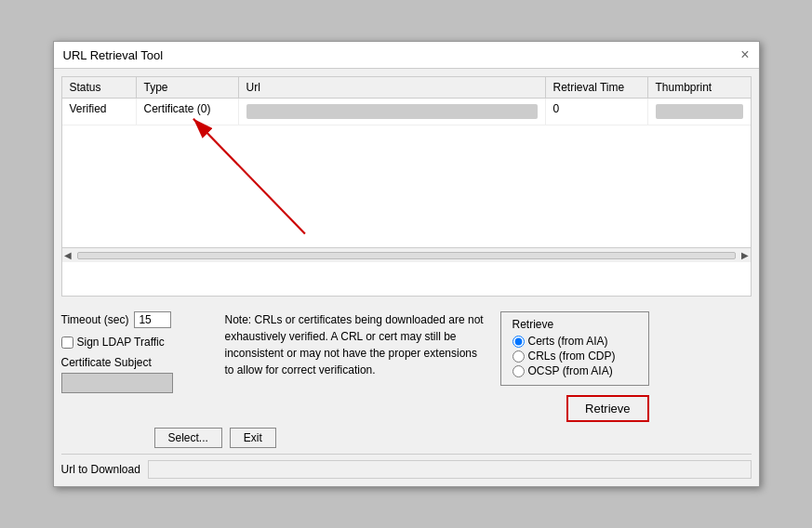  I want to click on col-thumbprint: Thumbprint, so click(699, 87).